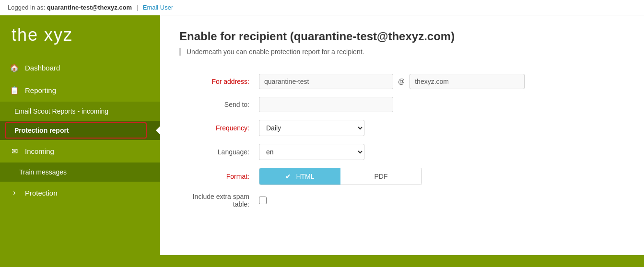 Image resolution: width=644 pixels, height=267 pixels. Describe the element at coordinates (80, 68) in the screenshot. I see `sidebar-item-dashboard: 🏠 Dashboard` at that location.